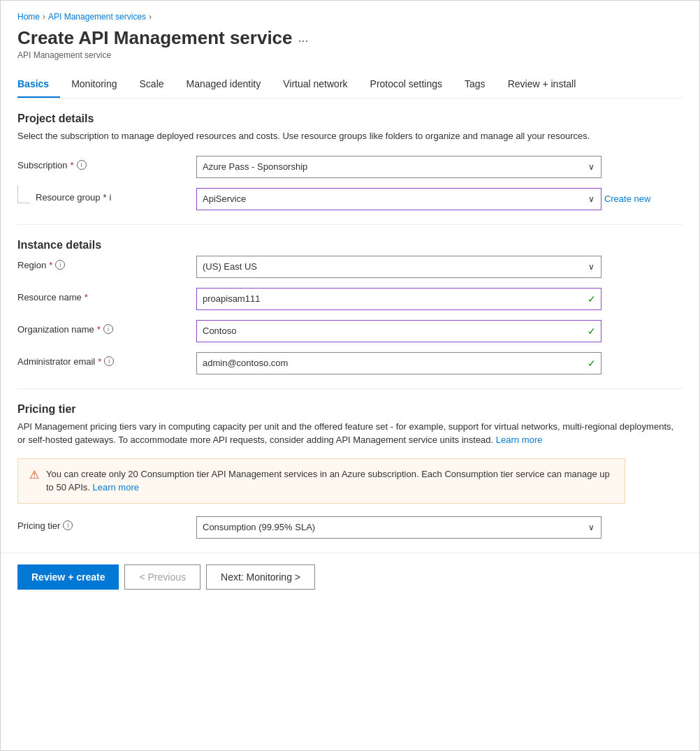 The height and width of the screenshot is (751, 700). Describe the element at coordinates (99, 362) in the screenshot. I see `admin-email-required: *` at that location.